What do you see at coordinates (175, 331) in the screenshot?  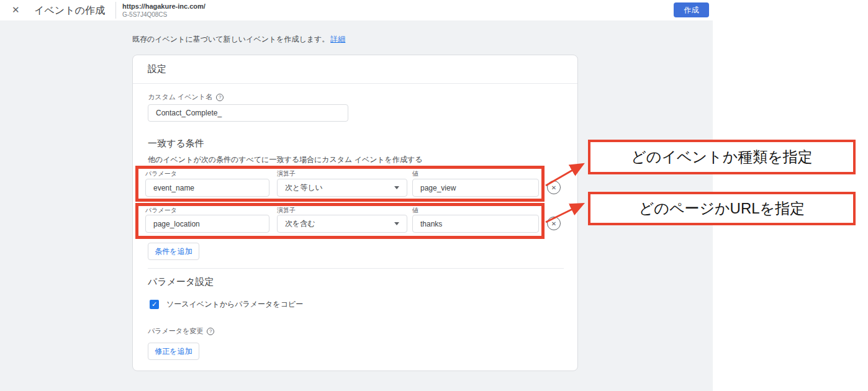 I see `modify-parameters-label: パラメータを変更` at bounding box center [175, 331].